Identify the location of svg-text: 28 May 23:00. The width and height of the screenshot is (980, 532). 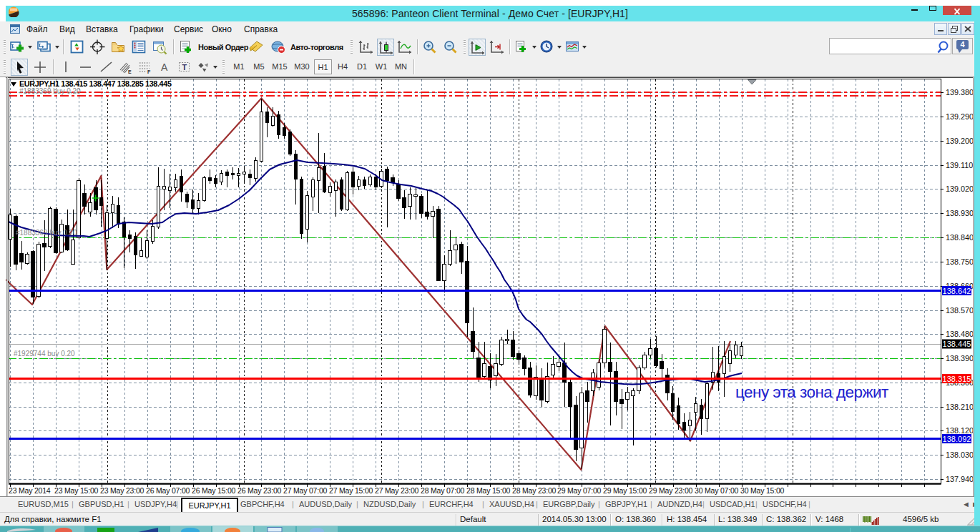
(534, 491).